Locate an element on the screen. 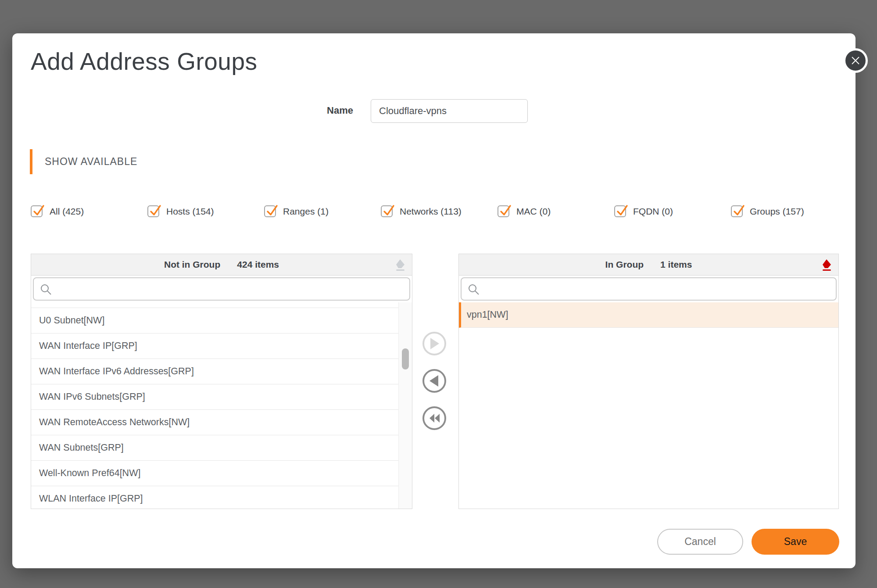 This screenshot has height=588, width=877. arrow-left-icon is located at coordinates (434, 381).